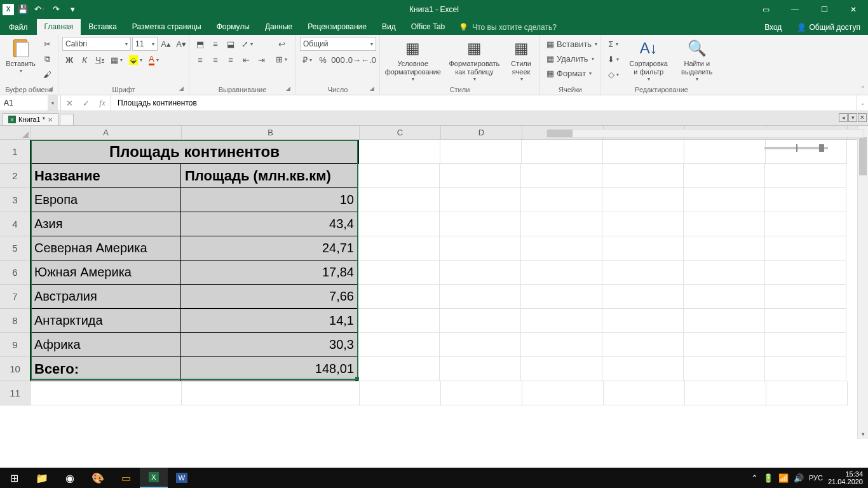 This screenshot has height=488, width=868. What do you see at coordinates (98, 478) in the screenshot?
I see `paint-icon: 🎨` at bounding box center [98, 478].